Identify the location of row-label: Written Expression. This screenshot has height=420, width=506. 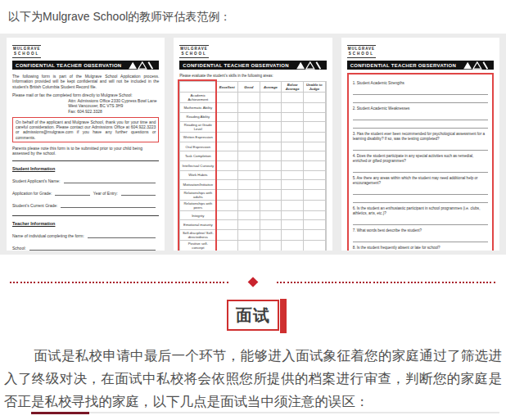
(198, 138).